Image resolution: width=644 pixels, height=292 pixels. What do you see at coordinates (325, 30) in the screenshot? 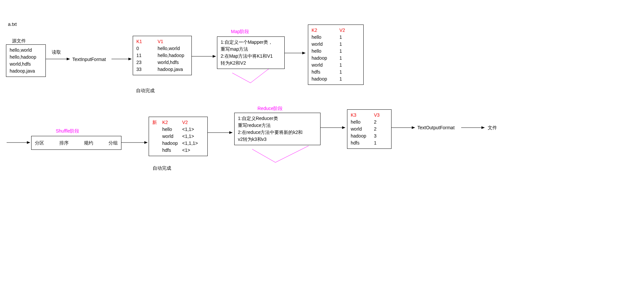
I see `k2-header: K2` at bounding box center [325, 30].